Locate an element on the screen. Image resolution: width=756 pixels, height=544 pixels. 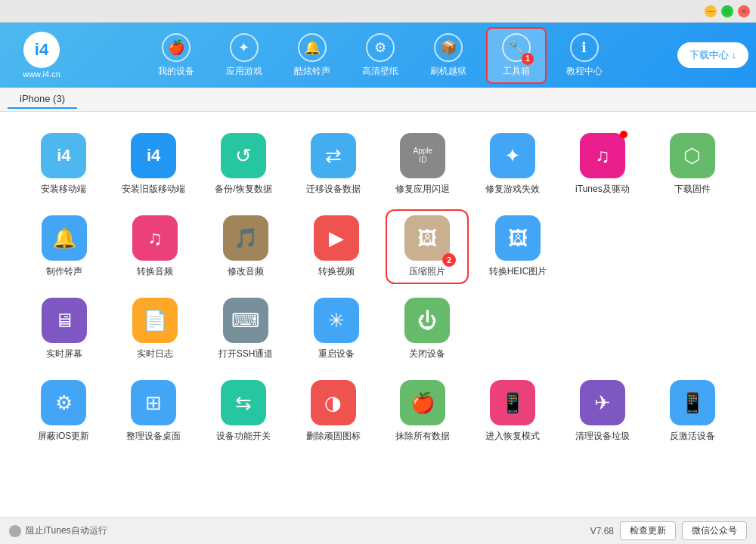
video-convert-label: 转换视频 is located at coordinates (336, 272).